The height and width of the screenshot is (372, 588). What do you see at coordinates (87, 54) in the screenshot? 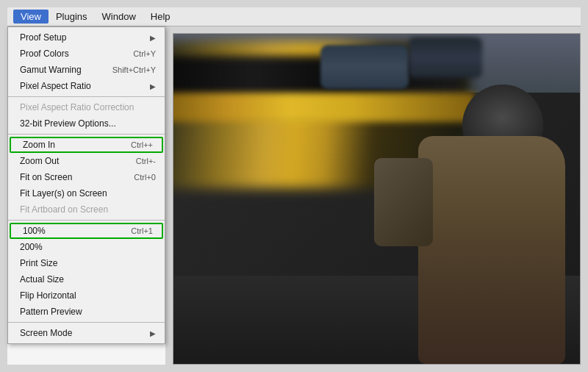
I see `menu-entry-proof-colors: Proof Colors Ctrl+Y` at bounding box center [87, 54].